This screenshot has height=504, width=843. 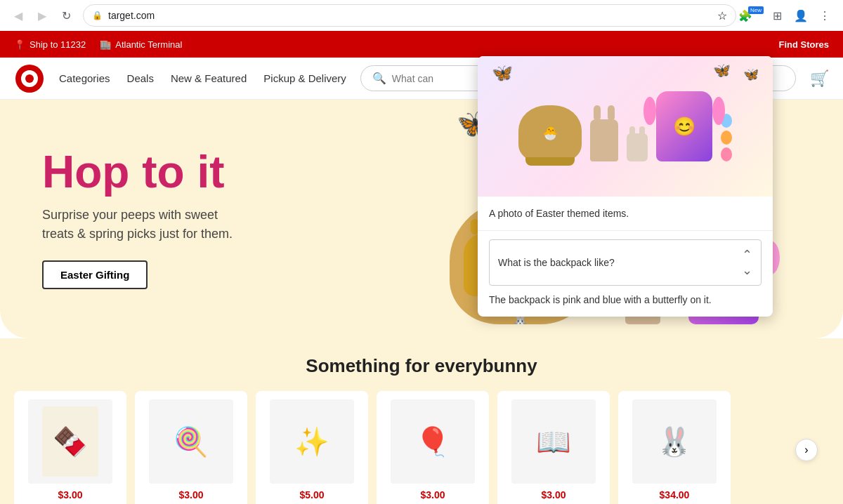 What do you see at coordinates (554, 495) in the screenshot?
I see `product-price-5: $3.00` at bounding box center [554, 495].